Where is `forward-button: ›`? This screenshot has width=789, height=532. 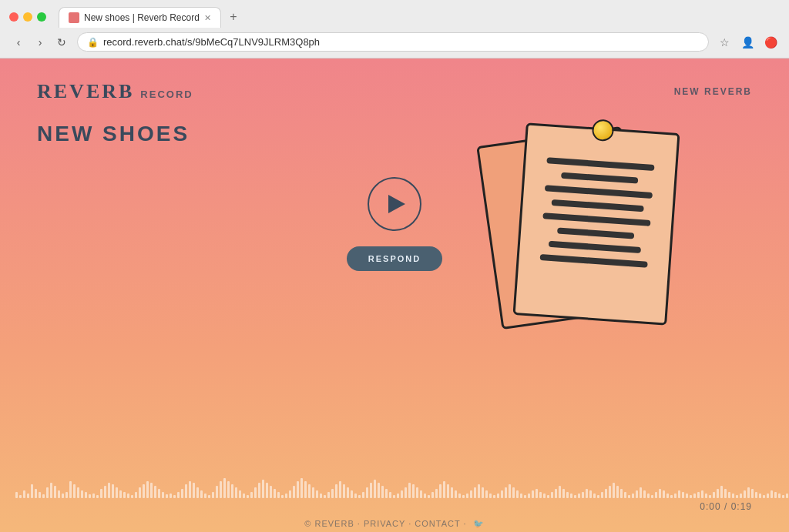 forward-button: › is located at coordinates (40, 42).